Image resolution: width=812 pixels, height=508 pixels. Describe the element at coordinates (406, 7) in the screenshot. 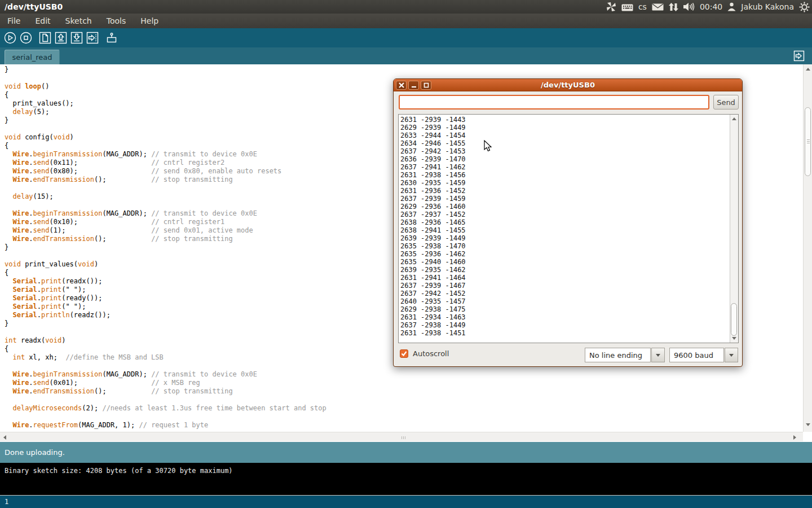

I see `top-panel: /dev/ttyUSB0 cs 00:40 Jakub Kakona` at that location.